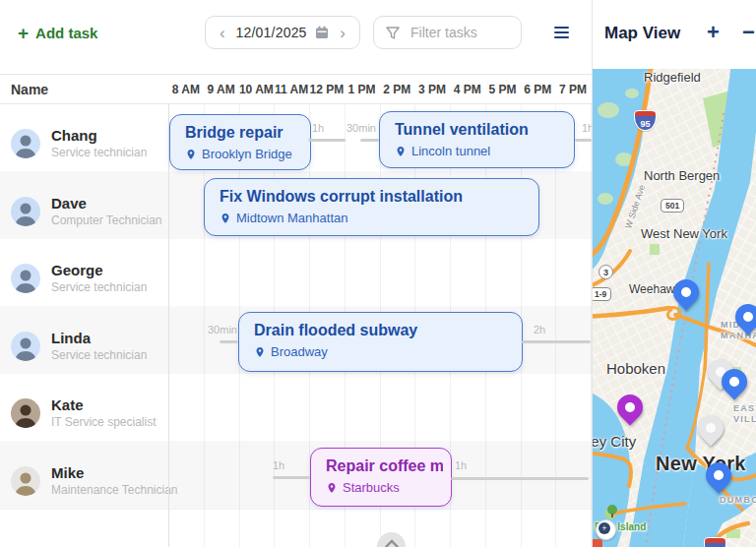 Image resolution: width=756 pixels, height=547 pixels. I want to click on time-slot-label: 10 AM, so click(257, 90).